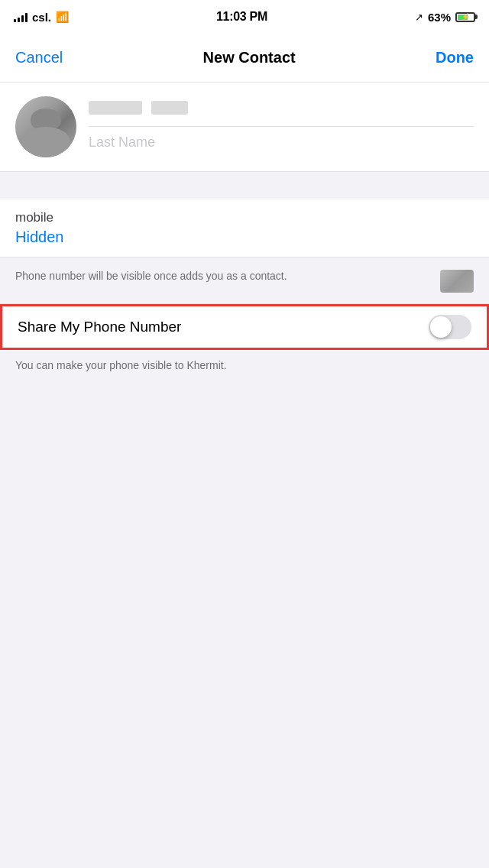  Describe the element at coordinates (21, 17) in the screenshot. I see `signal-bars-icon` at that location.